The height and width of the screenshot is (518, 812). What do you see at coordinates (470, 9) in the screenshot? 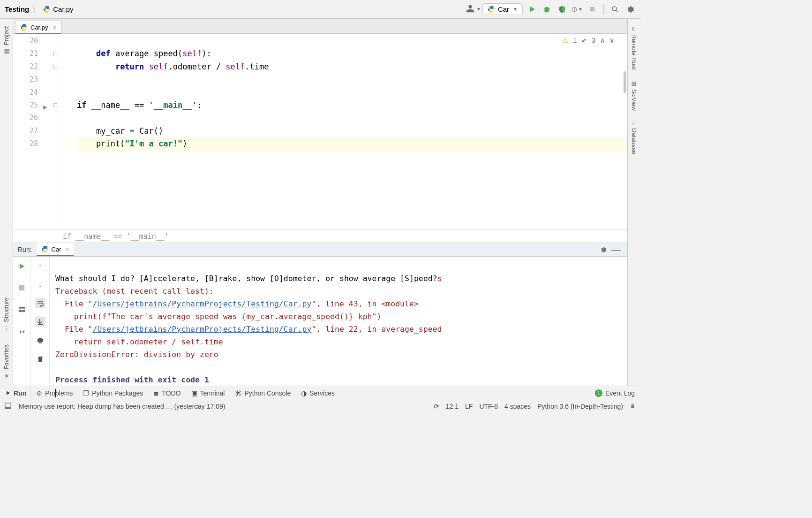
I see `user-icon` at bounding box center [470, 9].